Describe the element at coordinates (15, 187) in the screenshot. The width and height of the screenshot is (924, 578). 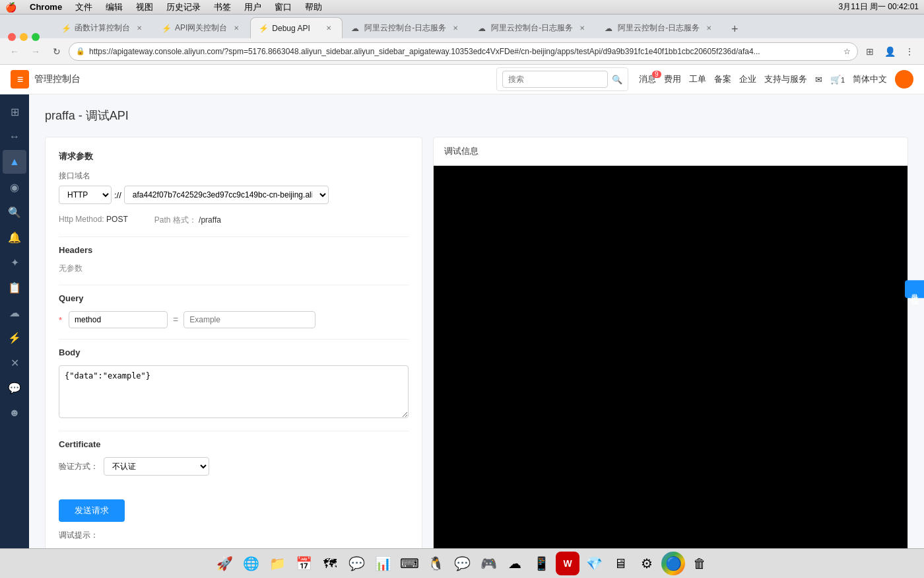
I see `sidebar-icon-circle: ◉` at that location.